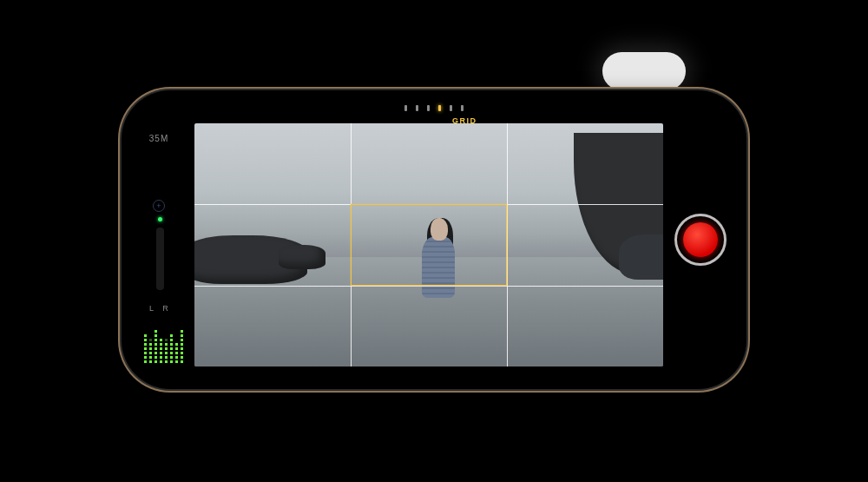 Image resolution: width=868 pixels, height=482 pixels. Describe the element at coordinates (159, 139) in the screenshot. I see `resolution-label: 35M` at that location.